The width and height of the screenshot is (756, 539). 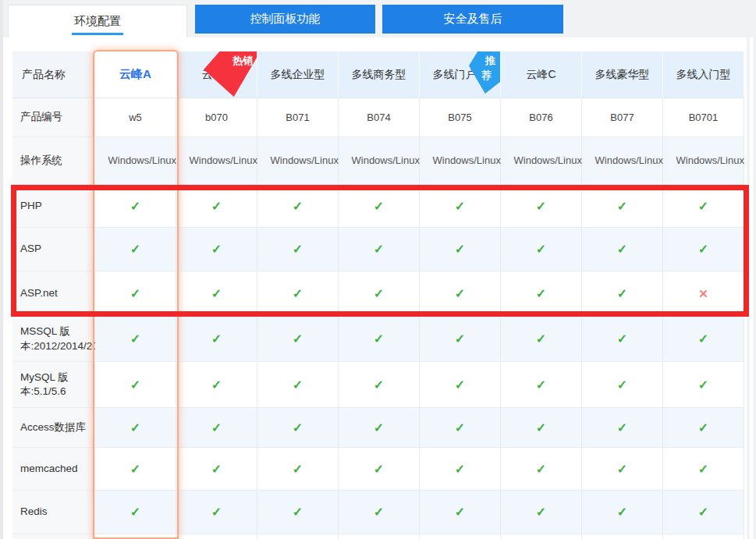 What do you see at coordinates (286, 19) in the screenshot?
I see `tab-control-panel-features: 控制面板功能` at bounding box center [286, 19].